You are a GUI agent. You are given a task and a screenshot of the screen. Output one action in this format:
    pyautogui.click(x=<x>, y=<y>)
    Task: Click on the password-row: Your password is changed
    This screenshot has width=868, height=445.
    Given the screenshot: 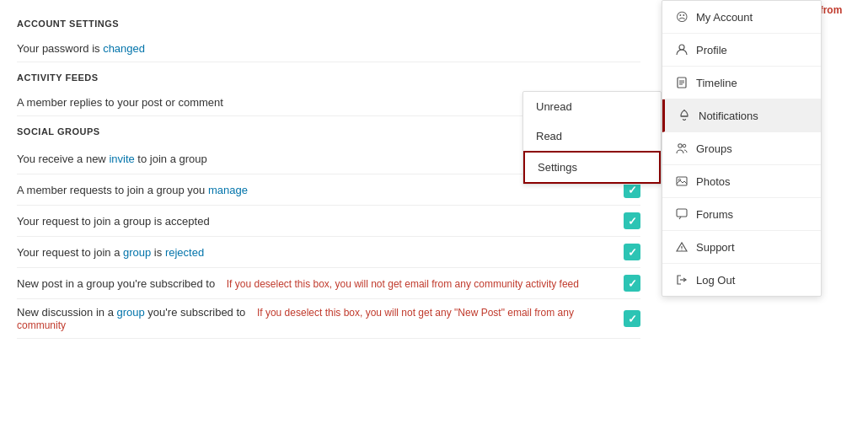 What is the action you would take?
    pyautogui.click(x=329, y=49)
    